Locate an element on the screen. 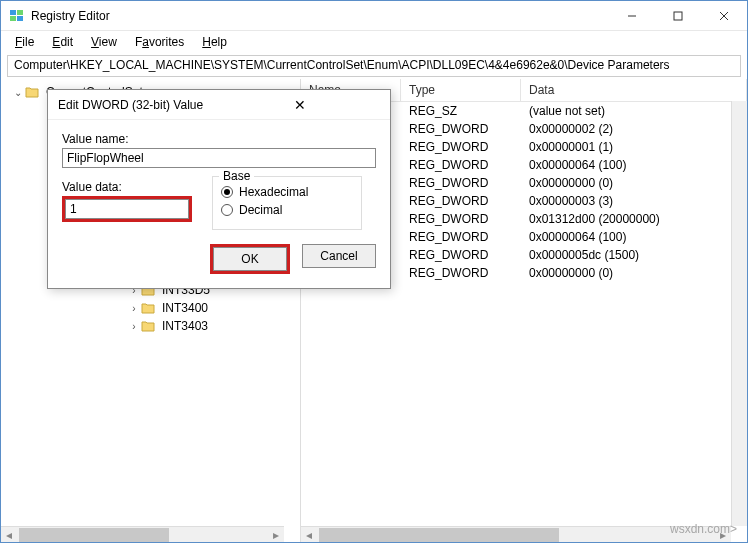 Image resolution: width=750 pixels, height=547 pixels. base-legend: Base is located at coordinates (236, 176).